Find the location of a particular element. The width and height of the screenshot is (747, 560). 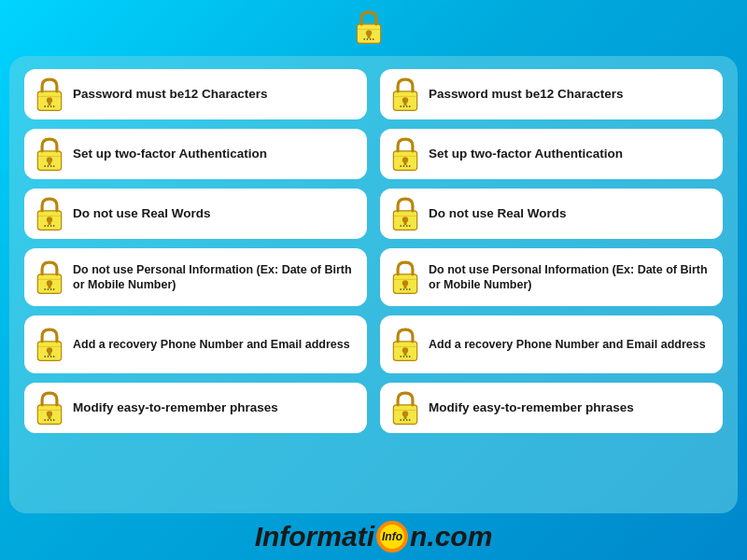

header-lock-icon: * * * * is located at coordinates (369, 27).